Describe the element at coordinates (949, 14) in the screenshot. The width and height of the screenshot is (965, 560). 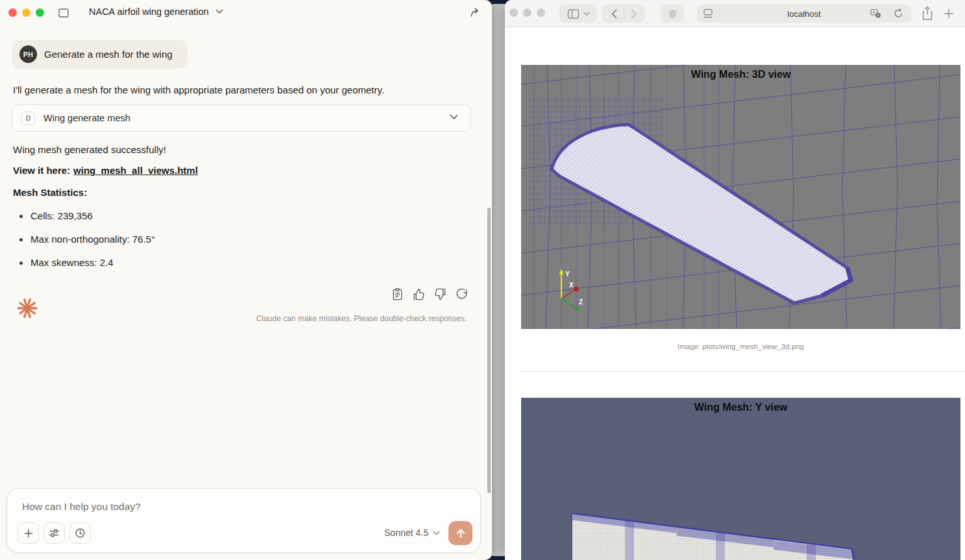
I see `new-tab-icon` at that location.